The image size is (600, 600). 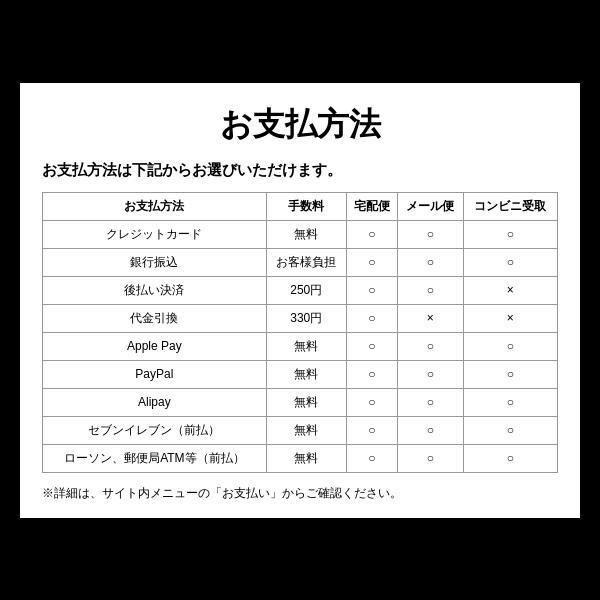 I want to click on table-header: 手数料, so click(x=306, y=206).